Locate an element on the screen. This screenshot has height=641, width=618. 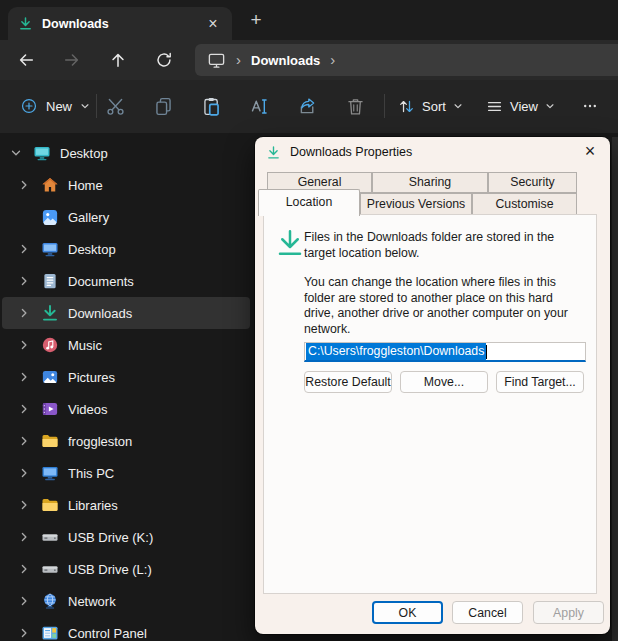
thispc-icon is located at coordinates (50, 473).